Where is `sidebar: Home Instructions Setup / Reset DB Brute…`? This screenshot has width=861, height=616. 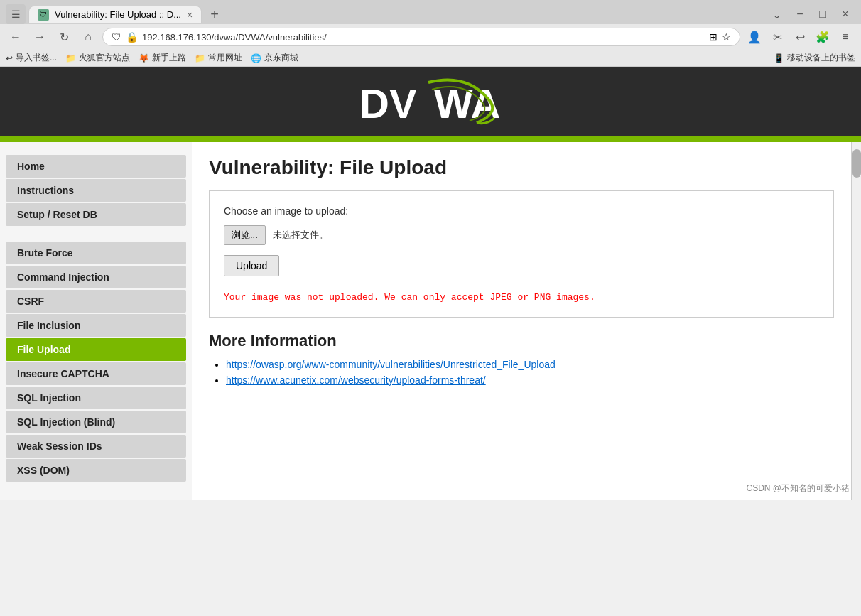
sidebar: Home Instructions Setup / Reset DB Brute… is located at coordinates (96, 321).